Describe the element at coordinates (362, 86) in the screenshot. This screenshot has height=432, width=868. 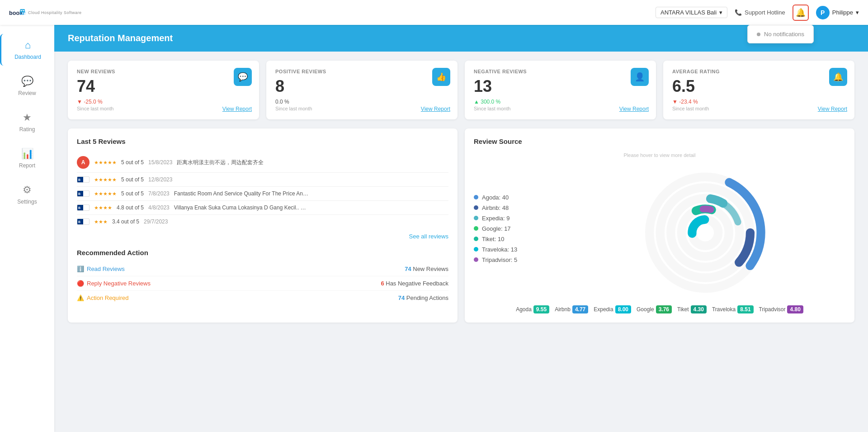
I see `stat-value: 8` at that location.